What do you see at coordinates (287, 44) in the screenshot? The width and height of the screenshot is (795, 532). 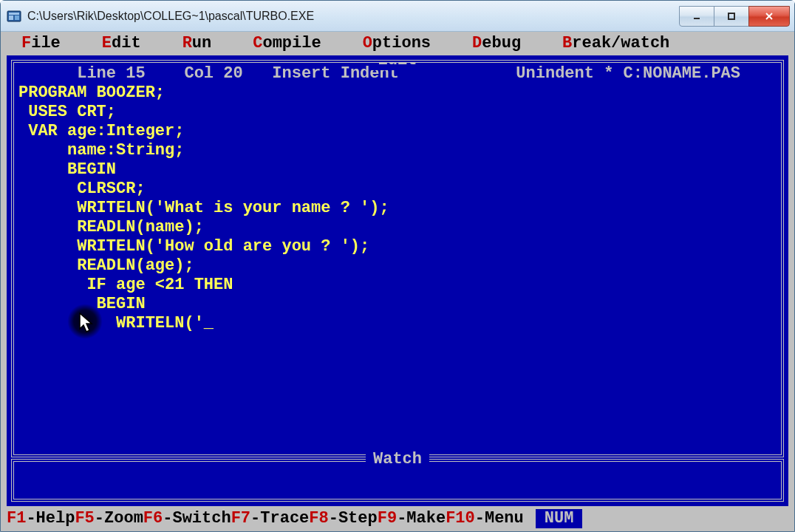 I see `menu-compile: Compile` at bounding box center [287, 44].